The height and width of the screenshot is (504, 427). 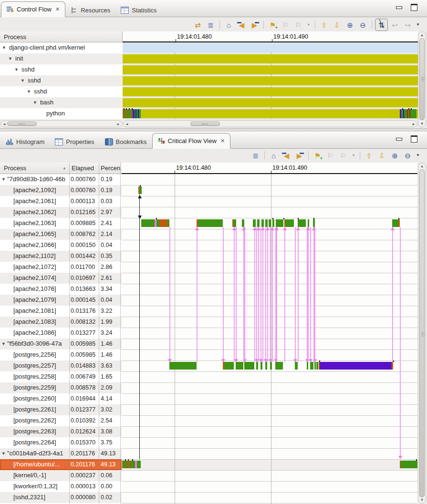 What do you see at coordinates (61, 322) in the screenshot?
I see `table-row--apache2-1083-: [apache2,1083]0.0081321.99` at bounding box center [61, 322].